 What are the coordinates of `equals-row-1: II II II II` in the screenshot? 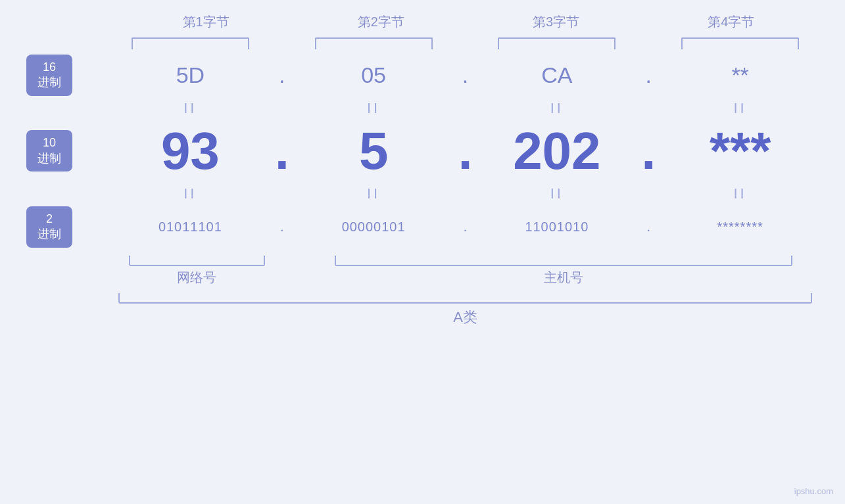 It's located at (422, 108).